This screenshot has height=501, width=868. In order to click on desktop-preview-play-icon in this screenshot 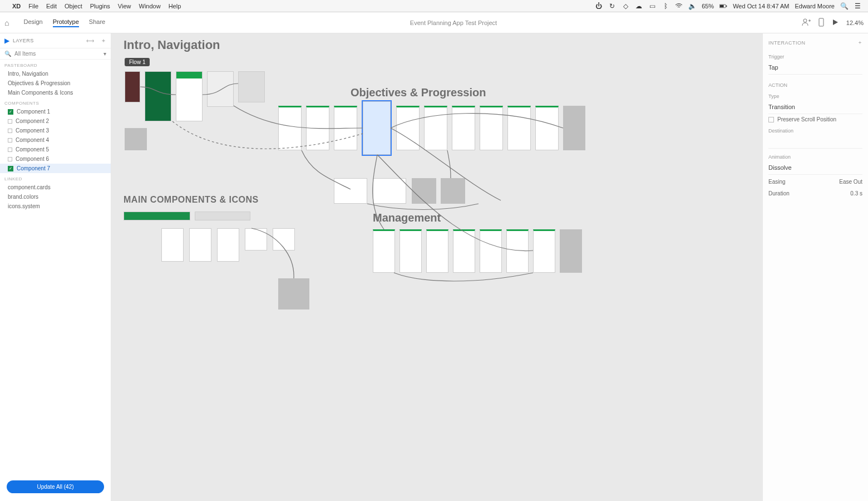, I will do `click(835, 23)`.